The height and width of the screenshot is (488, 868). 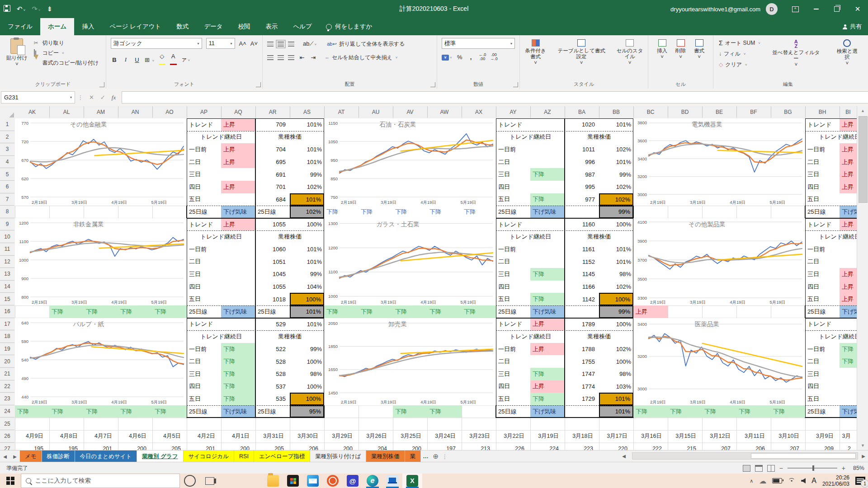 I want to click on trend-cell-BG24: 下降, so click(x=788, y=412).